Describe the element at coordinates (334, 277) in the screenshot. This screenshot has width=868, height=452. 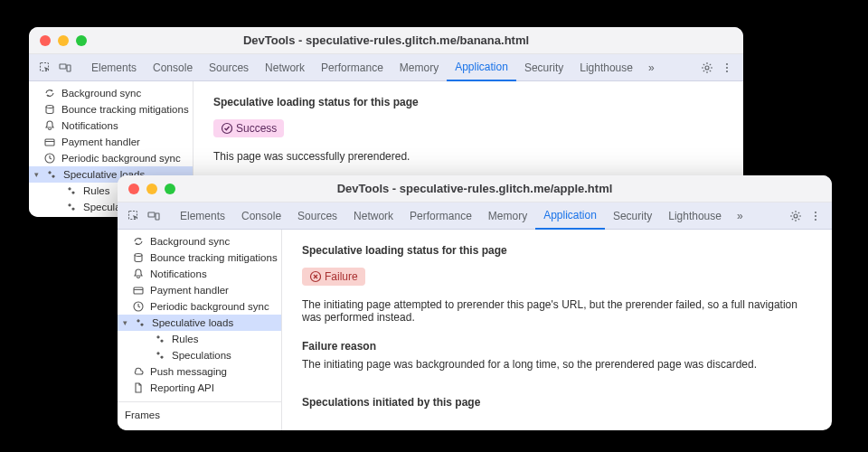
I see `status-badge-failure: Failure` at that location.